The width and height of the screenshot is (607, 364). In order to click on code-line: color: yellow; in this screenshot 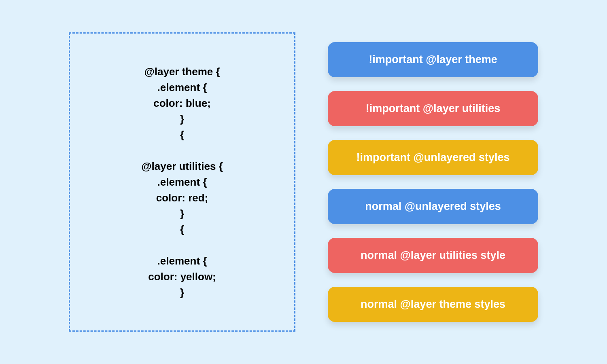, I will do `click(182, 277)`.